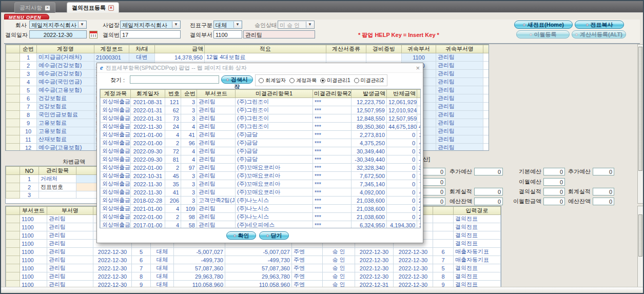 The height and width of the screenshot is (294, 644). Describe the element at coordinates (373, 81) in the screenshot. I see `radio-label: 미결관리2` at that location.